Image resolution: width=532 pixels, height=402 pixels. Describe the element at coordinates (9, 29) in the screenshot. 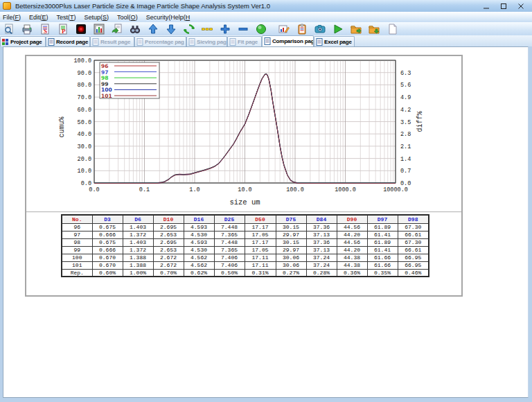

I see `preview-icon` at that location.